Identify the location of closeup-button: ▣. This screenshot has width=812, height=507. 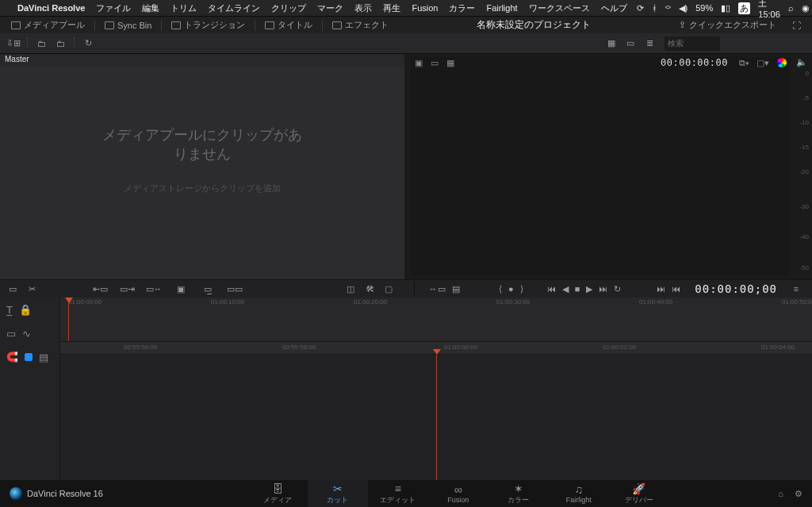
(181, 289).